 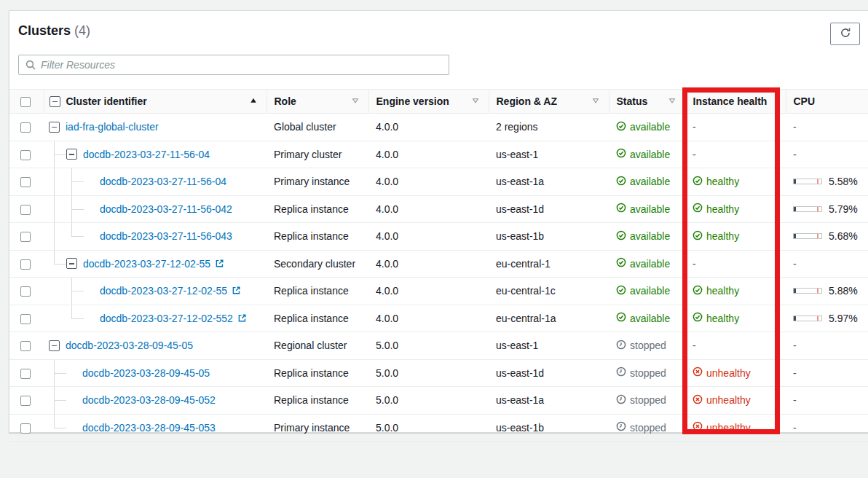 I want to click on column-header-region: Region & AZ, so click(x=549, y=102).